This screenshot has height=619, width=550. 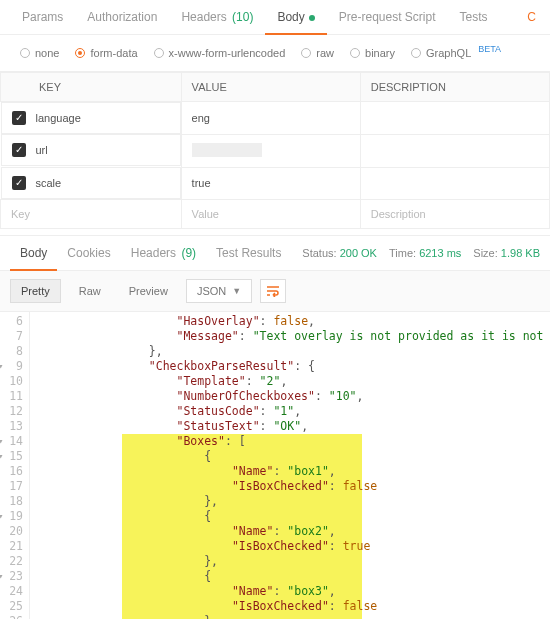 What do you see at coordinates (296, 17) in the screenshot?
I see `tab-body: Body` at bounding box center [296, 17].